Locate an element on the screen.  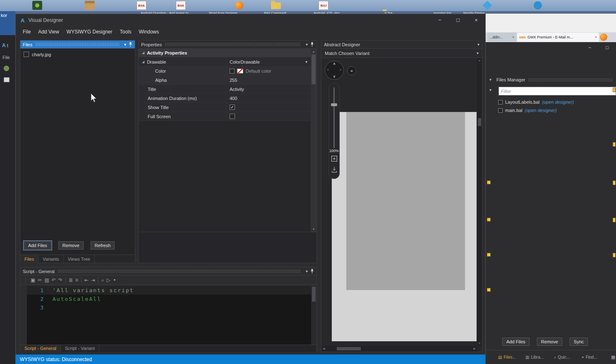
taskbar-icon-firefox is located at coordinates (239, 5).